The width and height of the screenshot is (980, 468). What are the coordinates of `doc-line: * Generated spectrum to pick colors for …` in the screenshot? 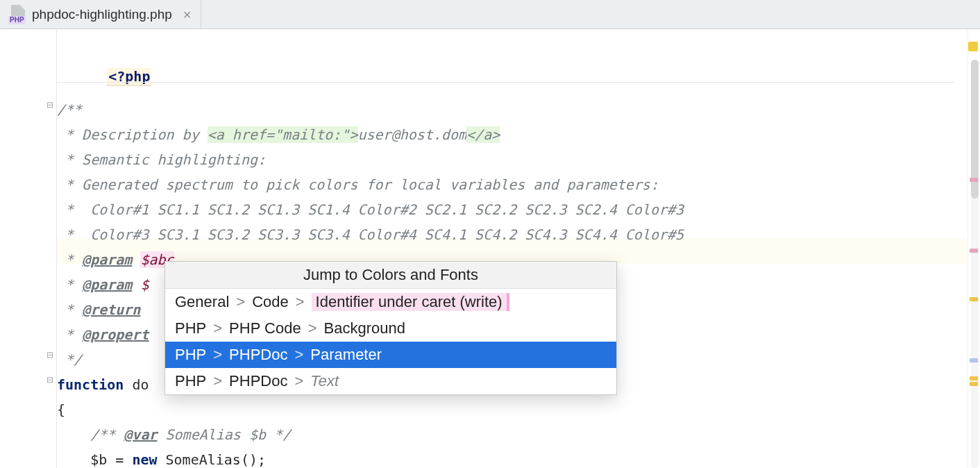 It's located at (512, 185).